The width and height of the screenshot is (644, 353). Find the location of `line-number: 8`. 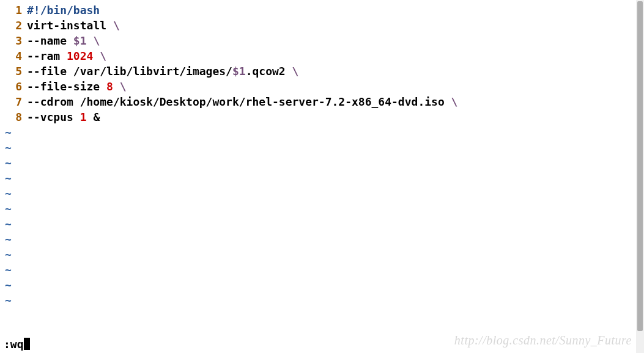

line-number: 8 is located at coordinates (13, 117).